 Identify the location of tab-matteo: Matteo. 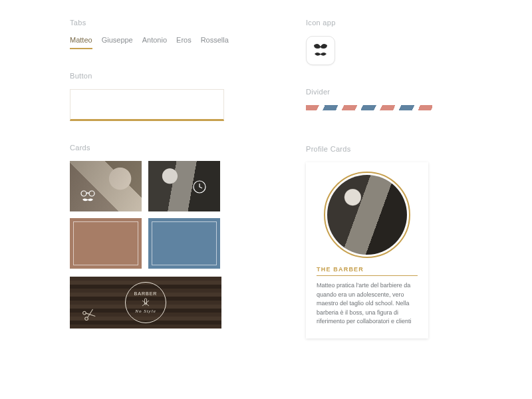
(81, 43).